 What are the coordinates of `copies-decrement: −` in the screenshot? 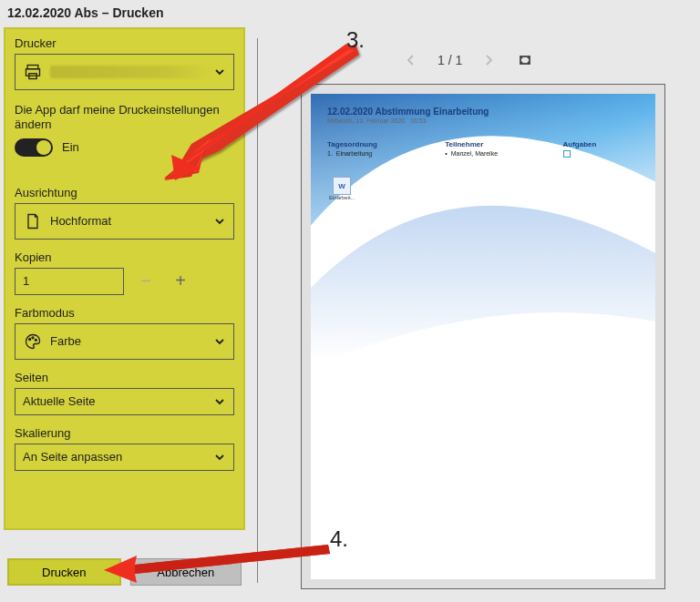 It's located at (146, 281).